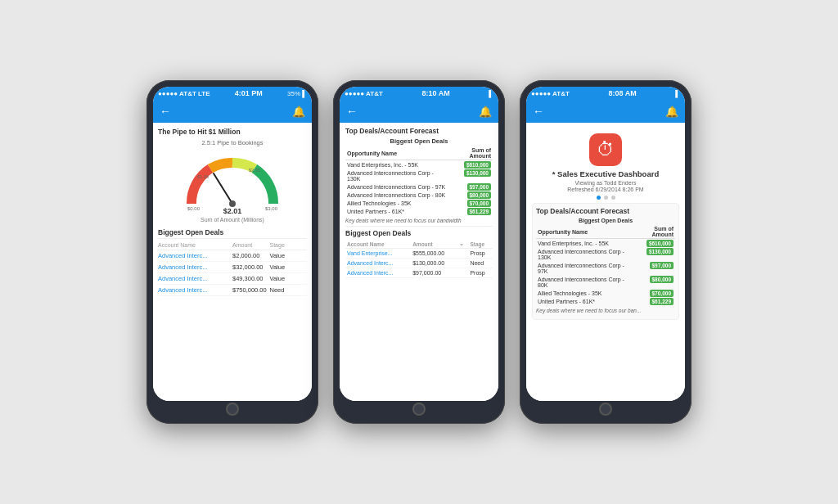  What do you see at coordinates (419, 141) in the screenshot?
I see `biggest-deals-header-2: Biggest Open Deals` at bounding box center [419, 141].